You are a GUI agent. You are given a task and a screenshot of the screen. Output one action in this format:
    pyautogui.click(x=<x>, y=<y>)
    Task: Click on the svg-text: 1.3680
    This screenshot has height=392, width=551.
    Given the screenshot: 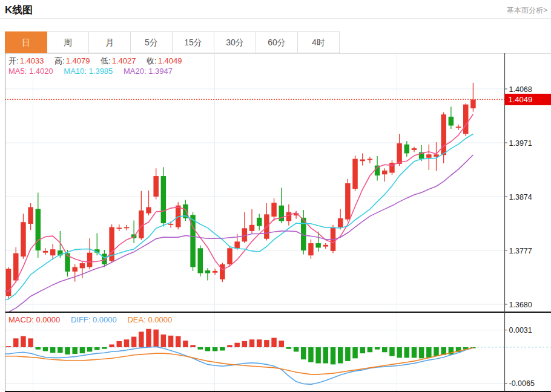 What is the action you would take?
    pyautogui.click(x=521, y=305)
    